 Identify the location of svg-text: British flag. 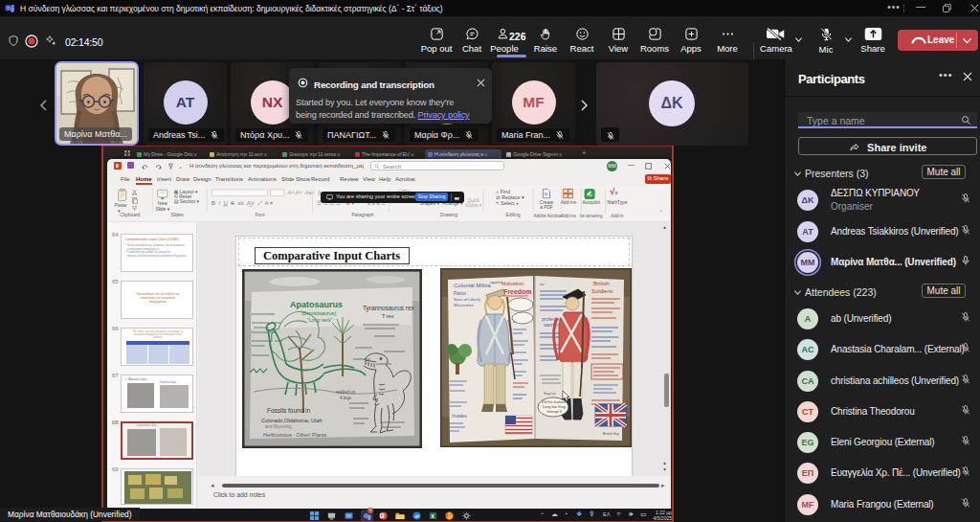
(611, 434).